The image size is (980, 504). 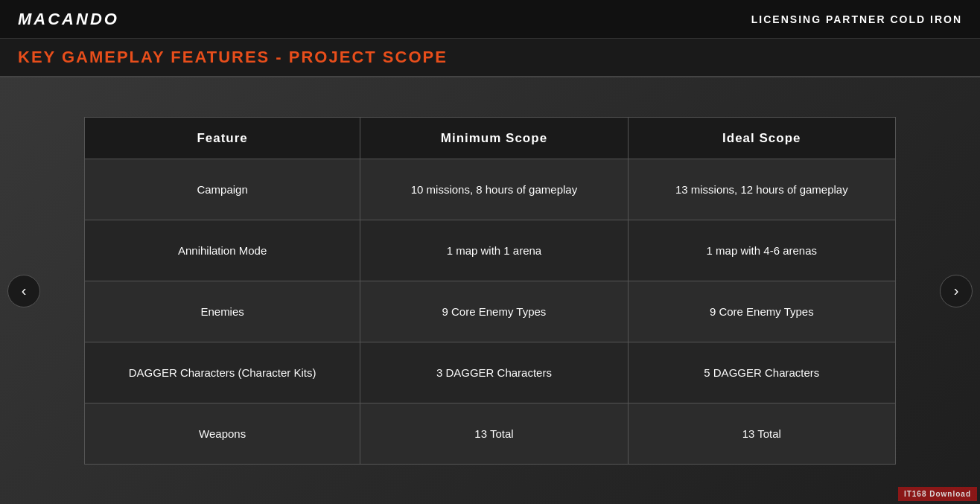 What do you see at coordinates (956, 290) in the screenshot?
I see `chevron-right-icon: ›` at bounding box center [956, 290].